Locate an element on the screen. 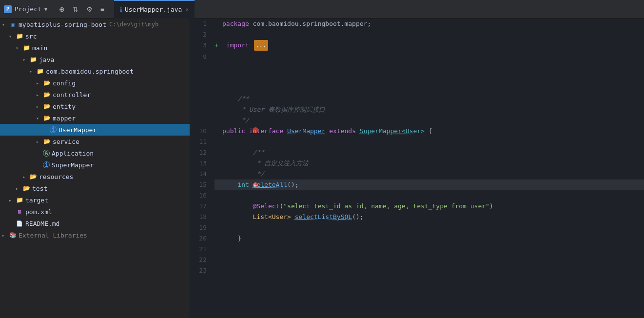 This screenshot has height=318, width=644. folder-mapper-icon: 📂 is located at coordinates (47, 118).